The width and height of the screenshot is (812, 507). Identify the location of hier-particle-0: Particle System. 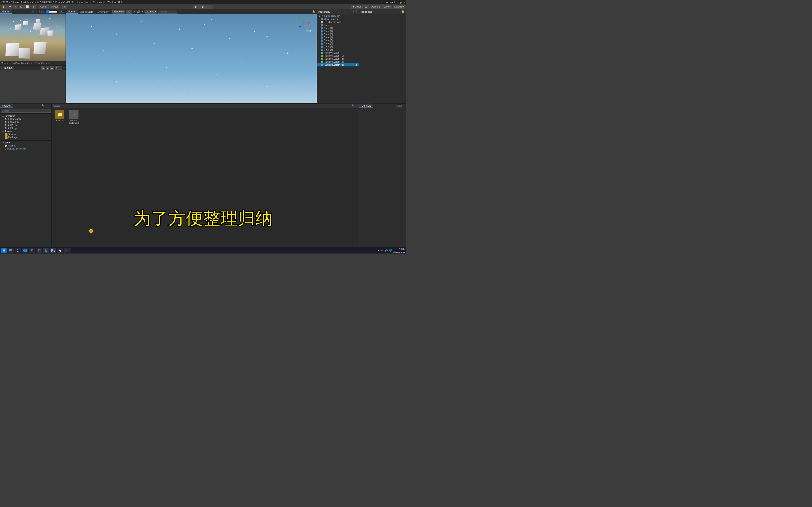
(338, 53).